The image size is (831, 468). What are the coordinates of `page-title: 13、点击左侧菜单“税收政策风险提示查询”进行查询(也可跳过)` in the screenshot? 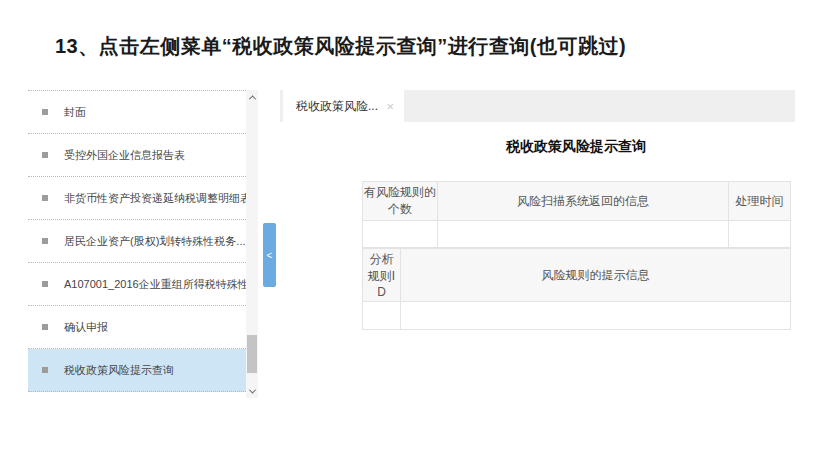 It's located at (340, 46).